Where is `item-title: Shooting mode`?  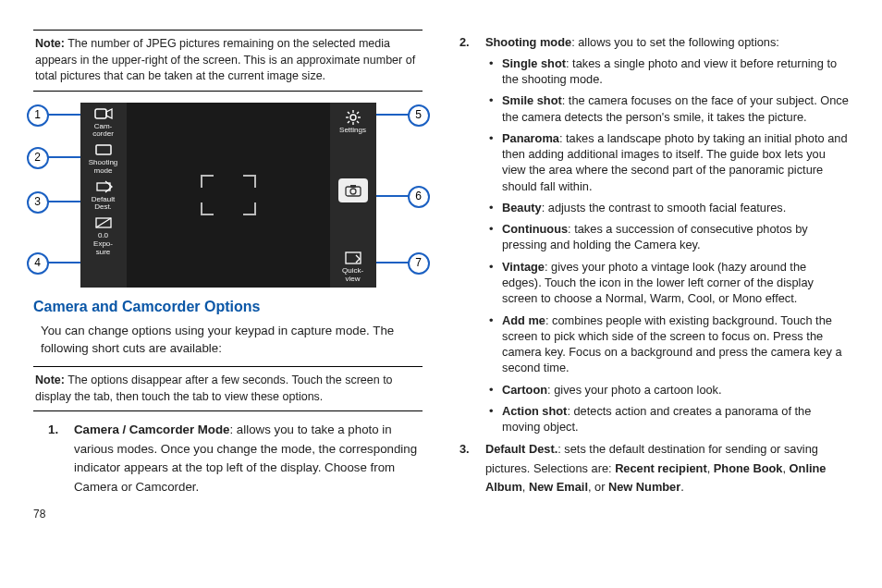 item-title: Shooting mode is located at coordinates (529, 43).